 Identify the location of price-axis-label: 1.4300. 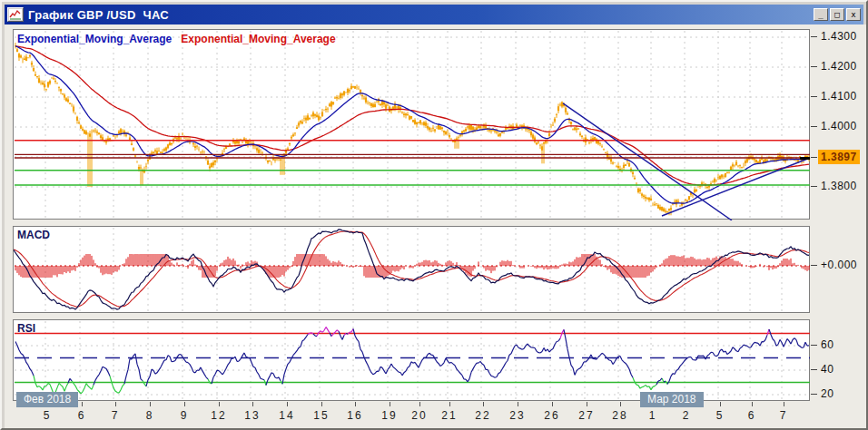
(839, 36).